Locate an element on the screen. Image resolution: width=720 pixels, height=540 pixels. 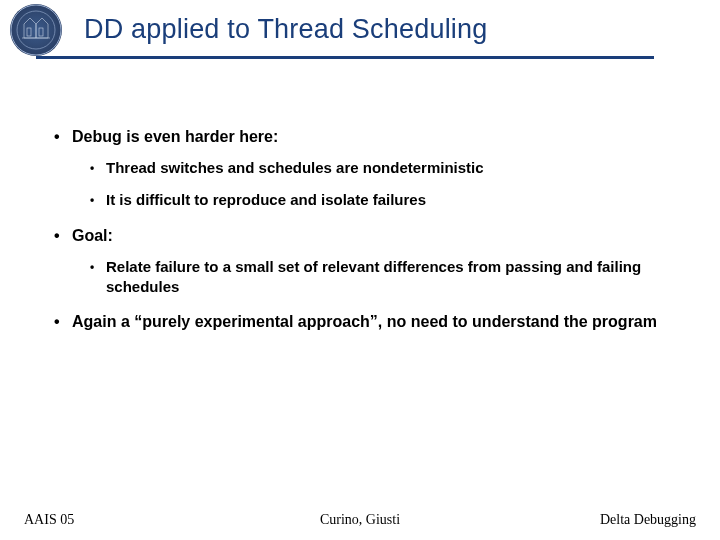
bullet-text: Debug is even harder here: is located at coordinates (175, 137).